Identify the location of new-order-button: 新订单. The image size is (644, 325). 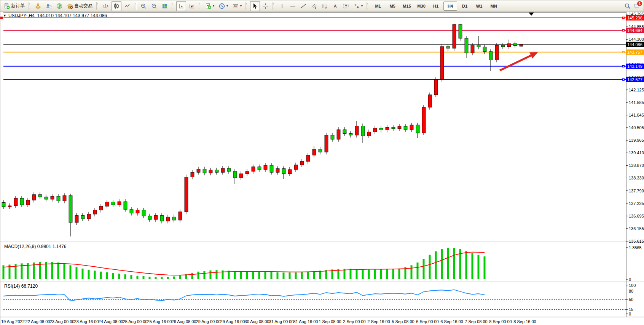
(14, 6).